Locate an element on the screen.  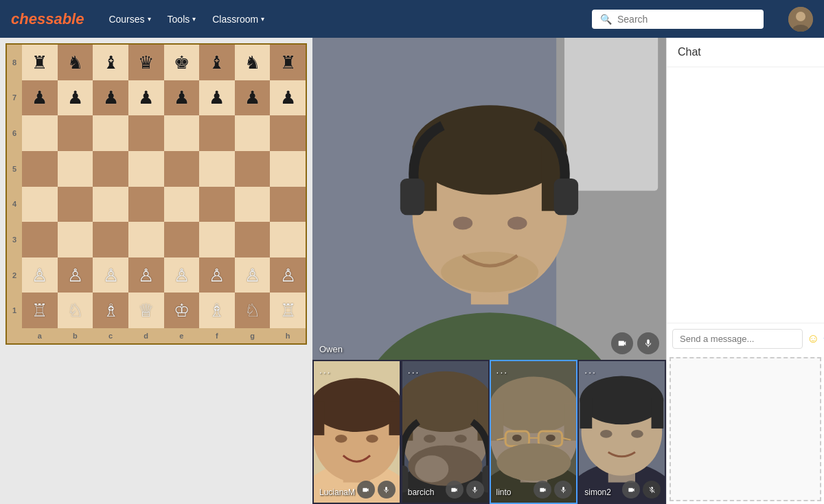
emoji-button: ☺ is located at coordinates (813, 339).